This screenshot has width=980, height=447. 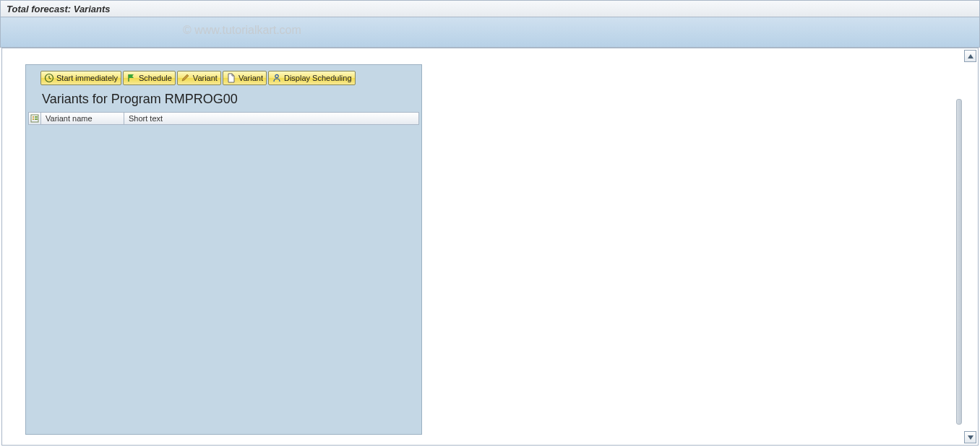 What do you see at coordinates (35, 118) in the screenshot?
I see `select-all-cell` at bounding box center [35, 118].